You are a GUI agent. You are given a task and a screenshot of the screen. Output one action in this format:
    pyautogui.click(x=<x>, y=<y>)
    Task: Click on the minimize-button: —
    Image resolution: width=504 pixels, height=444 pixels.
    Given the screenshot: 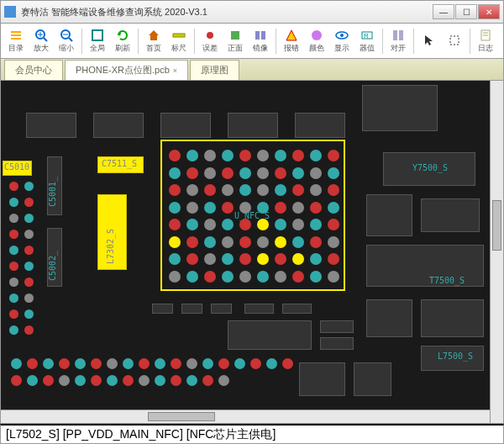 What is the action you would take?
    pyautogui.click(x=444, y=12)
    